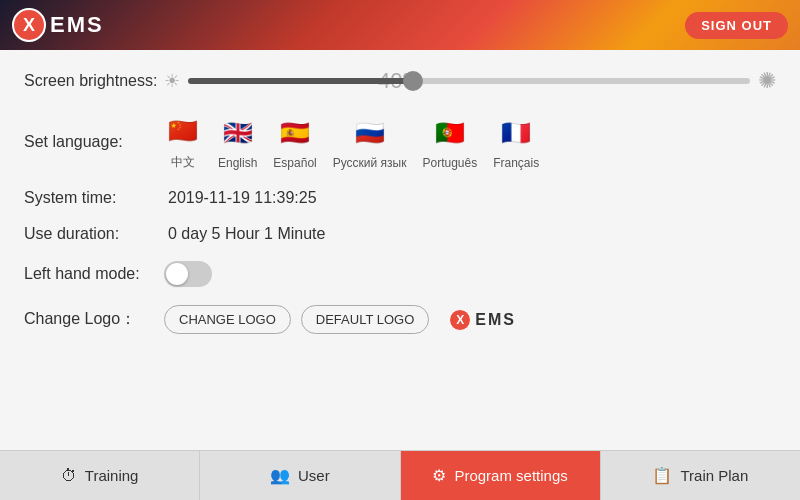 This screenshot has width=800, height=500. I want to click on language-option-zh: 🇨🇳 中文, so click(183, 142).